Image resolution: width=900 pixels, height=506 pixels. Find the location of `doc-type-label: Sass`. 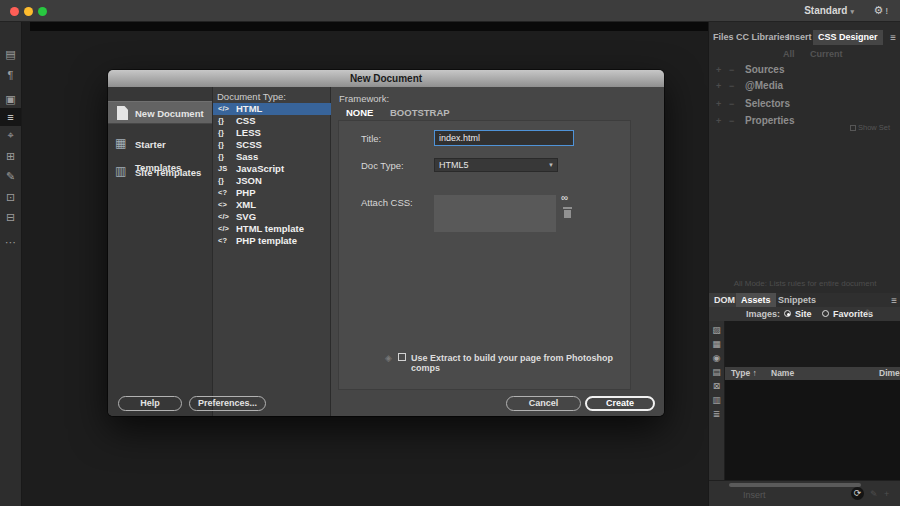

doc-type-label: Sass is located at coordinates (247, 157).